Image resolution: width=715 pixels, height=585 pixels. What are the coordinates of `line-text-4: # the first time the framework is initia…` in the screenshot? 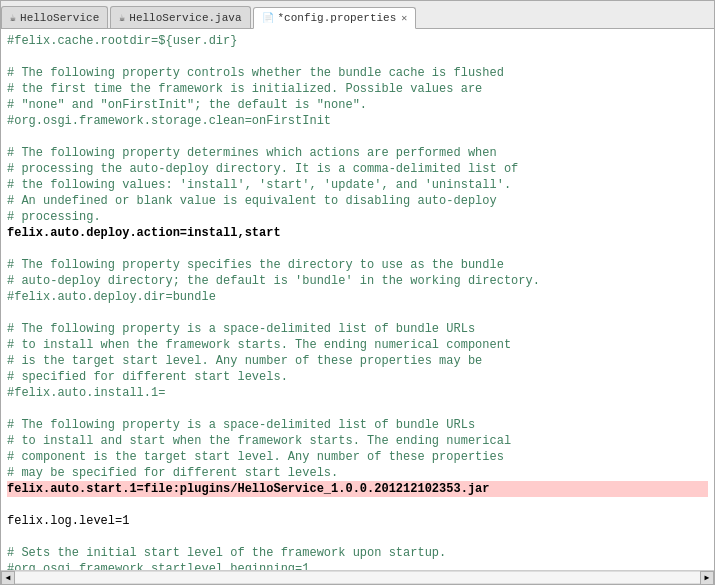 It's located at (244, 89).